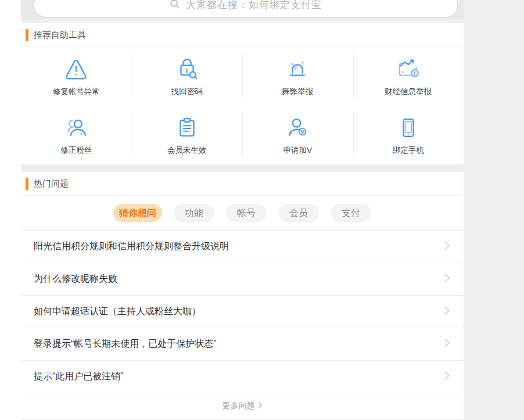 The height and width of the screenshot is (420, 524). I want to click on question-text: 为什么修改昵称失败, so click(239, 279).